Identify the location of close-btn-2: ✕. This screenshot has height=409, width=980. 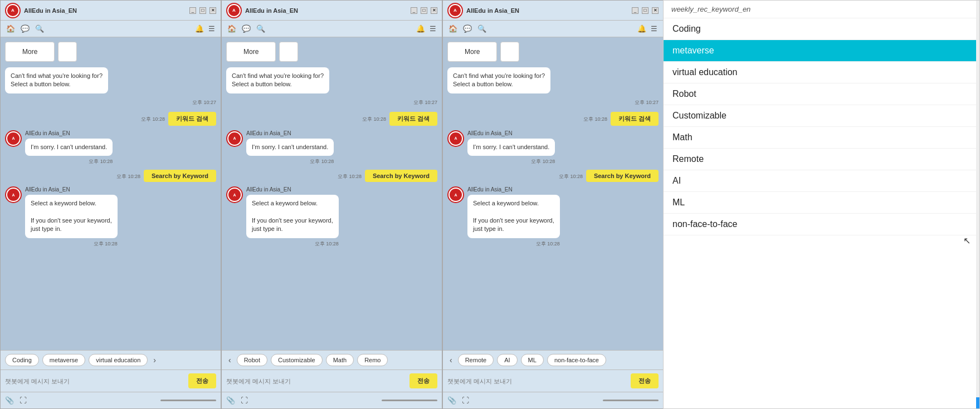
(434, 11).